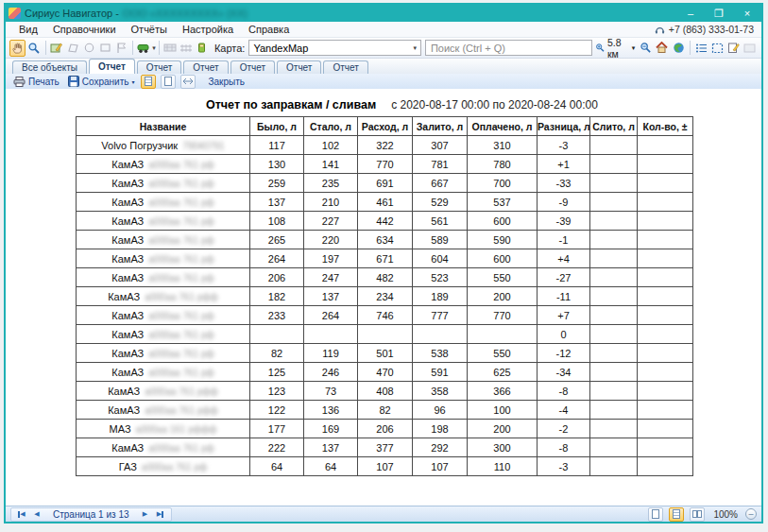 This screenshot has height=532, width=768. I want to click on table-row: КамАЗа000аа 761 рф125246470591625-34, so click(385, 372).